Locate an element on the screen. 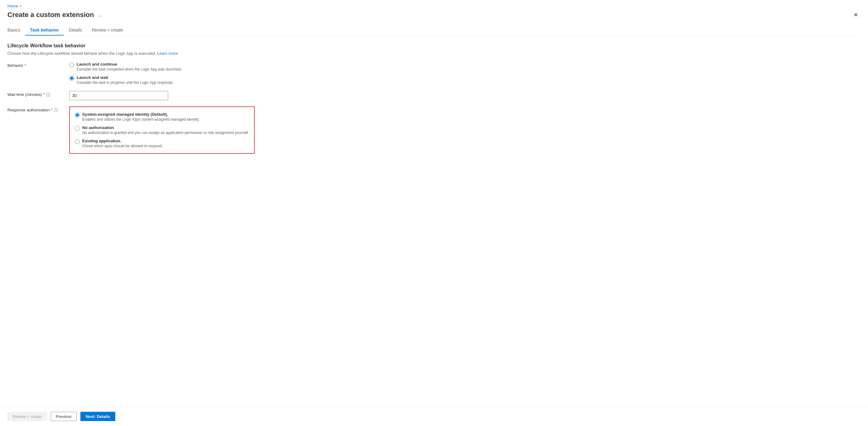  behavior-radio-launch-wait is located at coordinates (71, 78).